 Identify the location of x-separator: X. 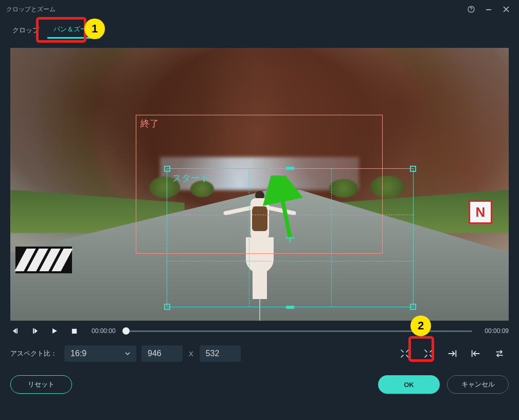
(191, 354).